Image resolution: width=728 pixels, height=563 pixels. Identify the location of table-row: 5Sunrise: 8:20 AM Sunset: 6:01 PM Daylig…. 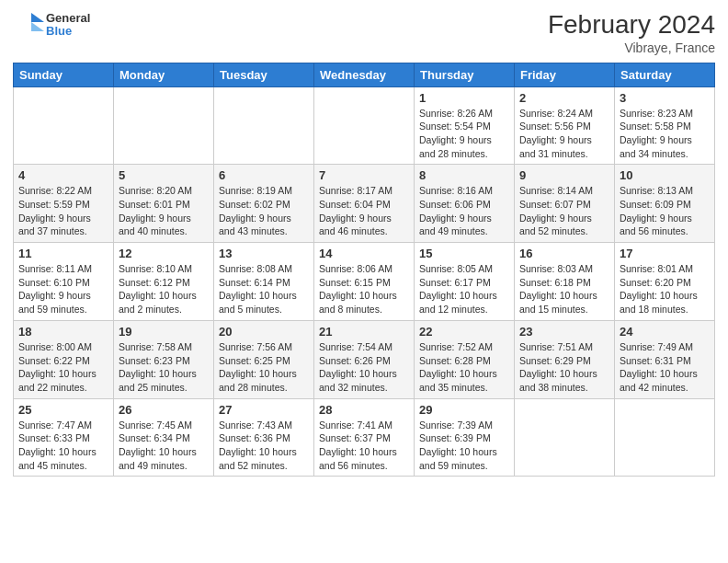
(164, 204).